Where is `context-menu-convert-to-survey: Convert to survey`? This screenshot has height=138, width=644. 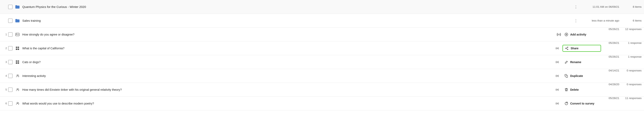
context-menu-convert-to-survey: Convert to survey is located at coordinates (582, 103).